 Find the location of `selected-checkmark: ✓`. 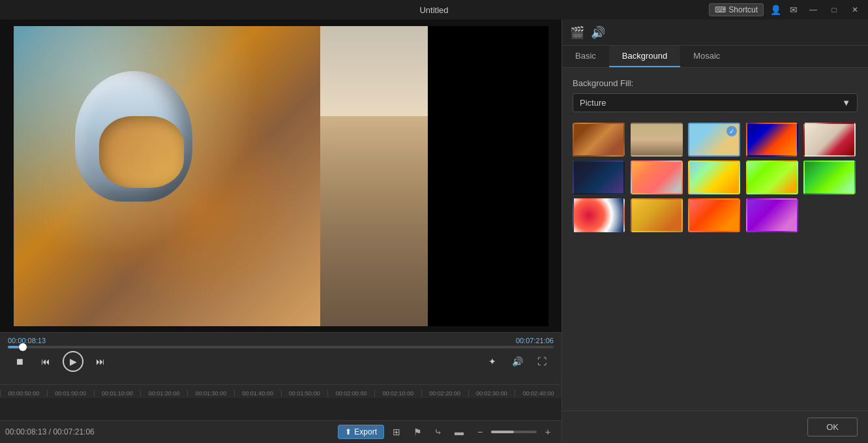

selected-checkmark: ✓ is located at coordinates (732, 131).